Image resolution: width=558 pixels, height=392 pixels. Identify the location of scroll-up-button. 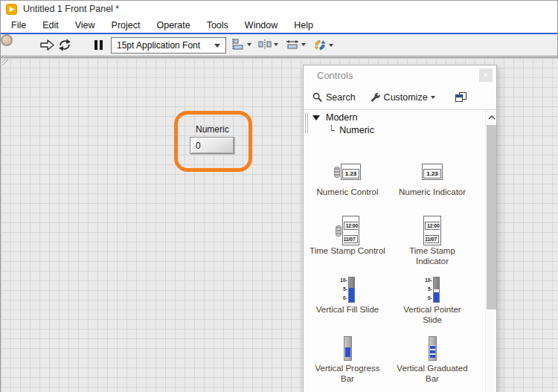
(491, 118).